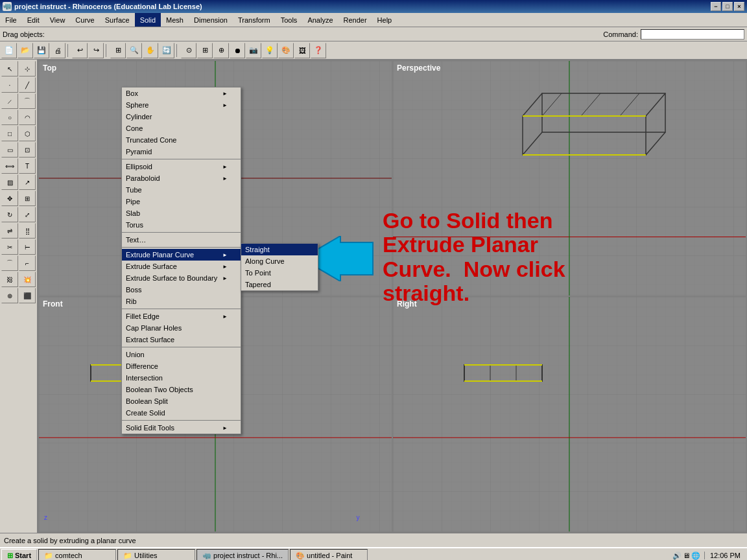 This screenshot has width=747, height=560. Describe the element at coordinates (9, 51) in the screenshot. I see `tb-new: 📄` at that location.